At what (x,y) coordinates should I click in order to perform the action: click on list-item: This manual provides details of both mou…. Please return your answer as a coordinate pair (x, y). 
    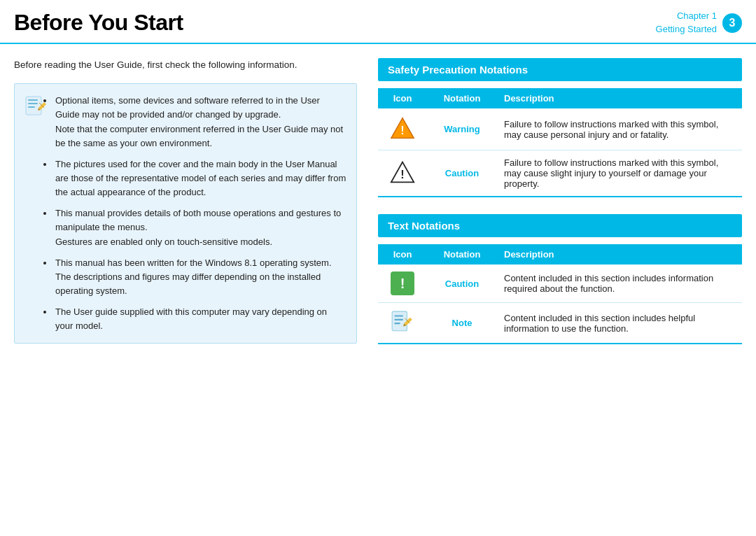
    Looking at the image, I should click on (200, 227).